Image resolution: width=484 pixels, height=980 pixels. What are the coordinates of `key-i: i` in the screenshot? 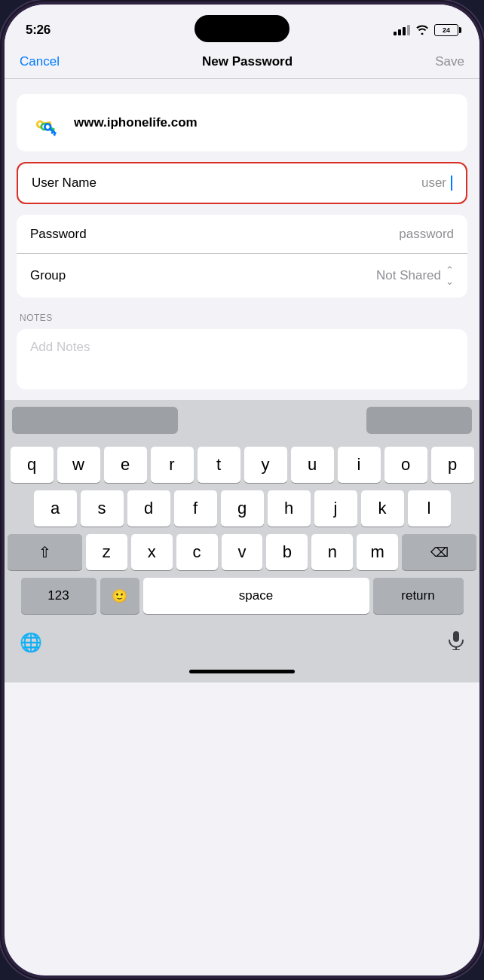 It's located at (359, 465).